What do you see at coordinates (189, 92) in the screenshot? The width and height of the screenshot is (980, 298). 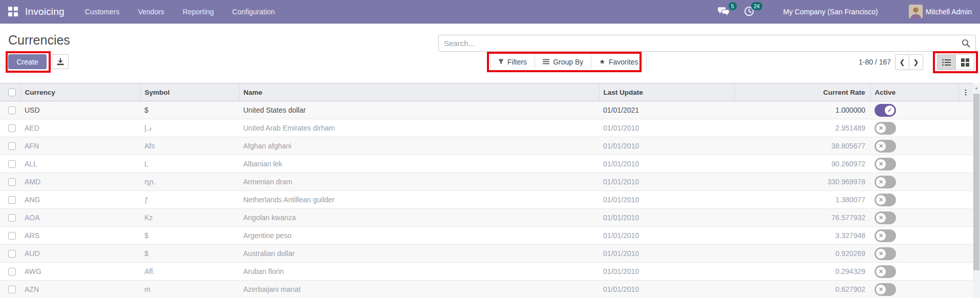 I see `column-header-symbol: Symbol` at bounding box center [189, 92].